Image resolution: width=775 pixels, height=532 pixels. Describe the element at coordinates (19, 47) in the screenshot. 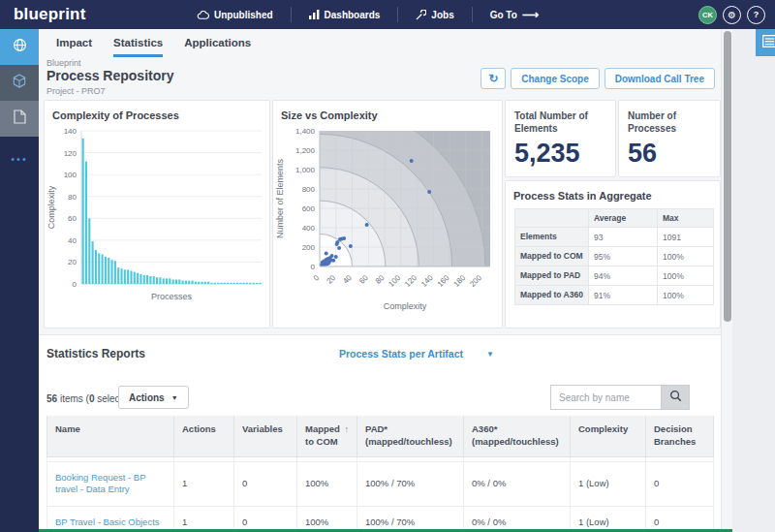

I see `globe-icon` at that location.